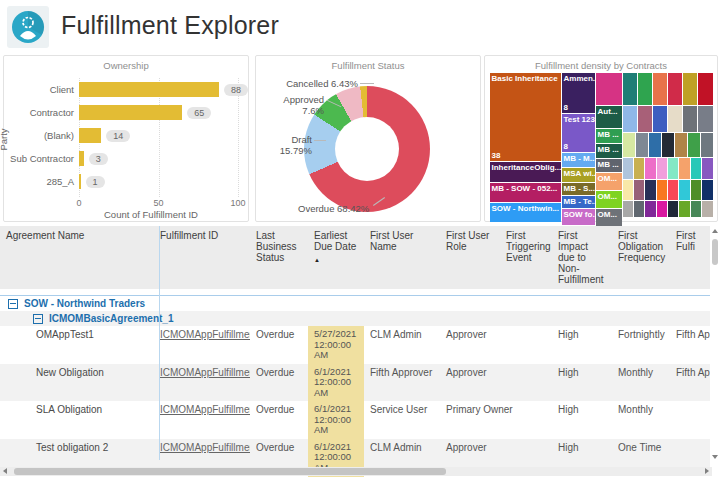  I want to click on group-row: SOW - Northwind Traders, so click(355, 304).